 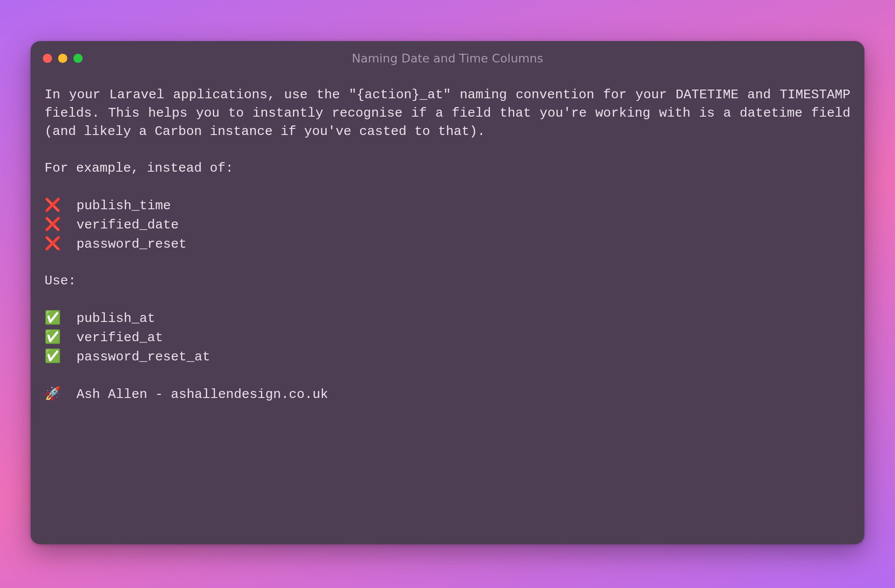 I want to click on rocket-icon: 🚀, so click(x=52, y=393).